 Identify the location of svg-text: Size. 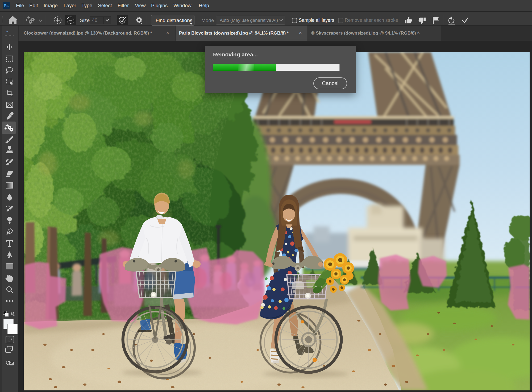
(85, 20).